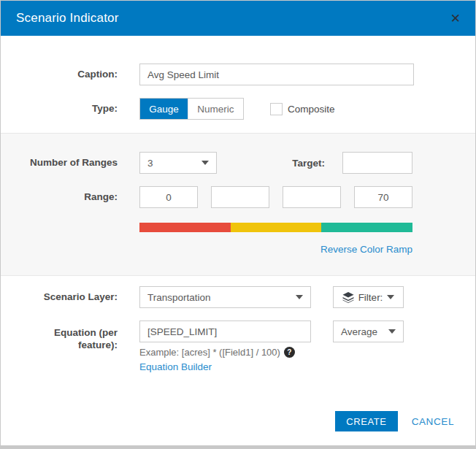  I want to click on composite-checkbox, so click(276, 110).